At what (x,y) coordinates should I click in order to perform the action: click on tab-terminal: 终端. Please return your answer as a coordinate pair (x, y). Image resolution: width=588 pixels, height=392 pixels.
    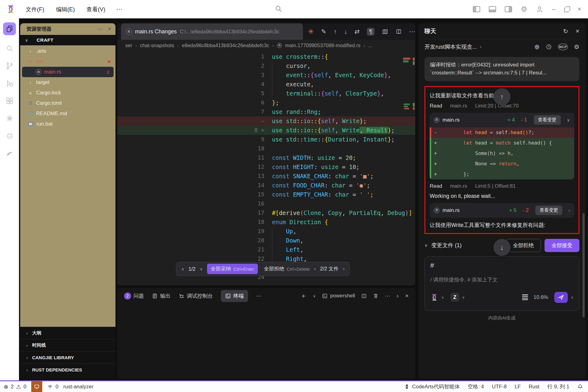
    Looking at the image, I should click on (235, 296).